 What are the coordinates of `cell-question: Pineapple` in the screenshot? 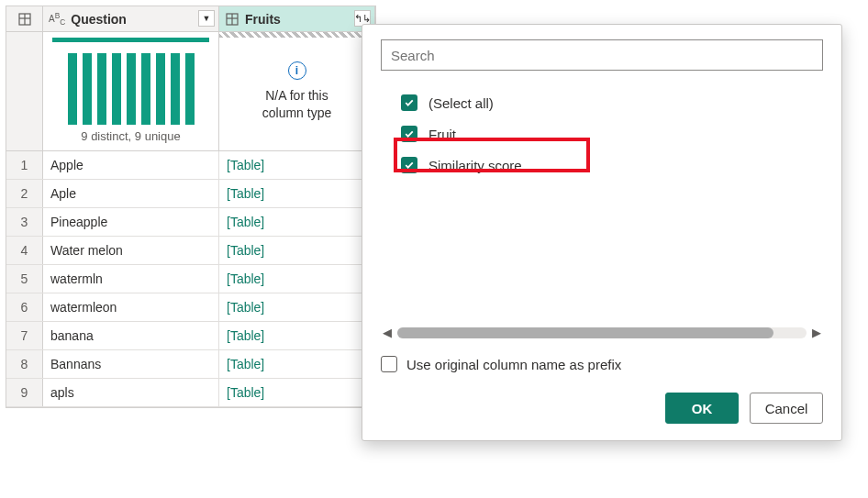 It's located at (131, 222).